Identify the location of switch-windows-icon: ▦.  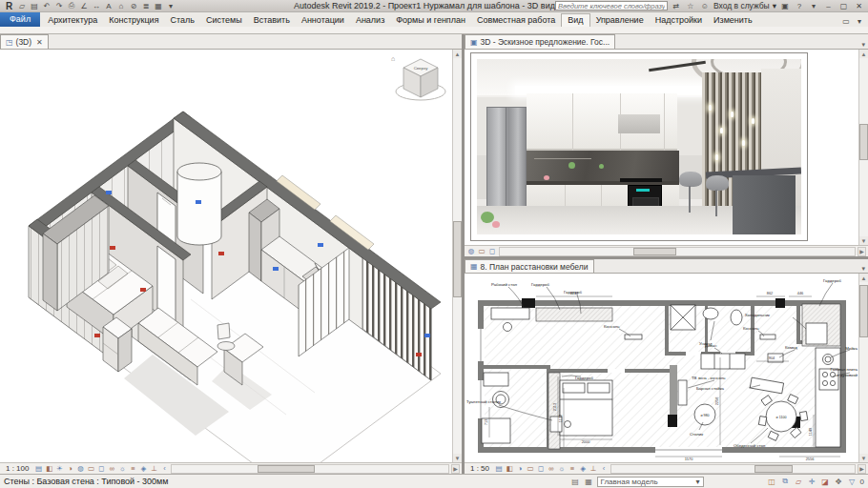
(158, 6).